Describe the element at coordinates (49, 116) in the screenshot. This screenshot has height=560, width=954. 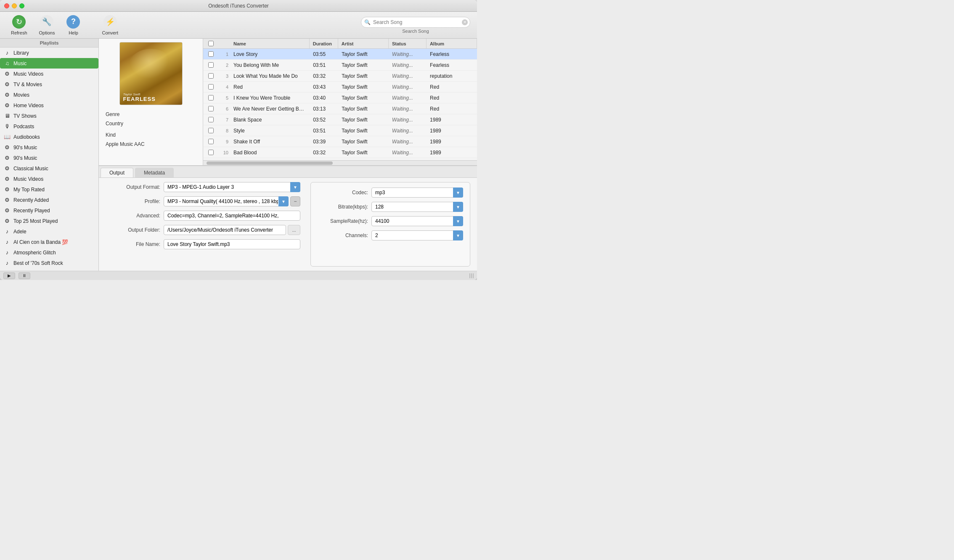
I see `sidebar-item-tv-shows: 🖥TV Shows` at that location.